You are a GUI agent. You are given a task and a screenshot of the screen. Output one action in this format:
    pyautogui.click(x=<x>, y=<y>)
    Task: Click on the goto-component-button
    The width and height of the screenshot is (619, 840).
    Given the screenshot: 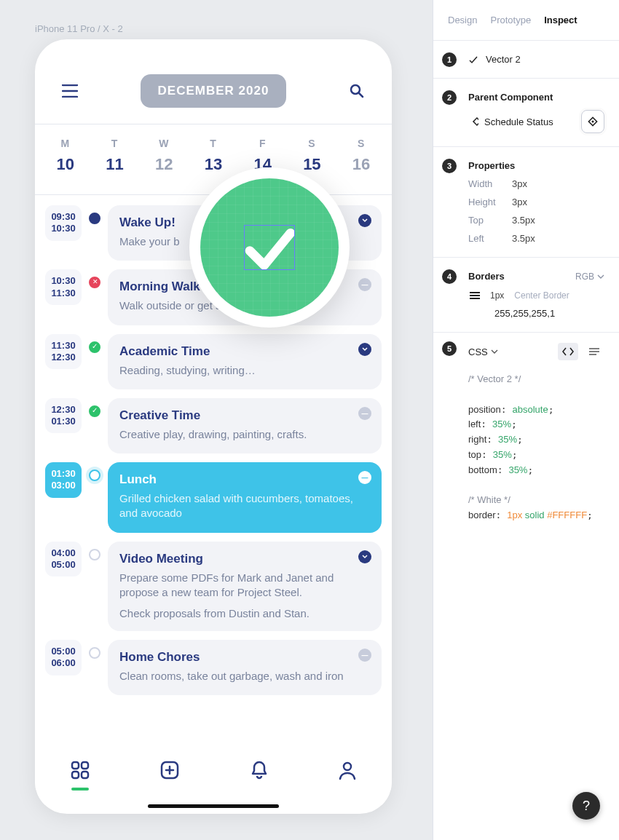 What is the action you would take?
    pyautogui.click(x=593, y=122)
    